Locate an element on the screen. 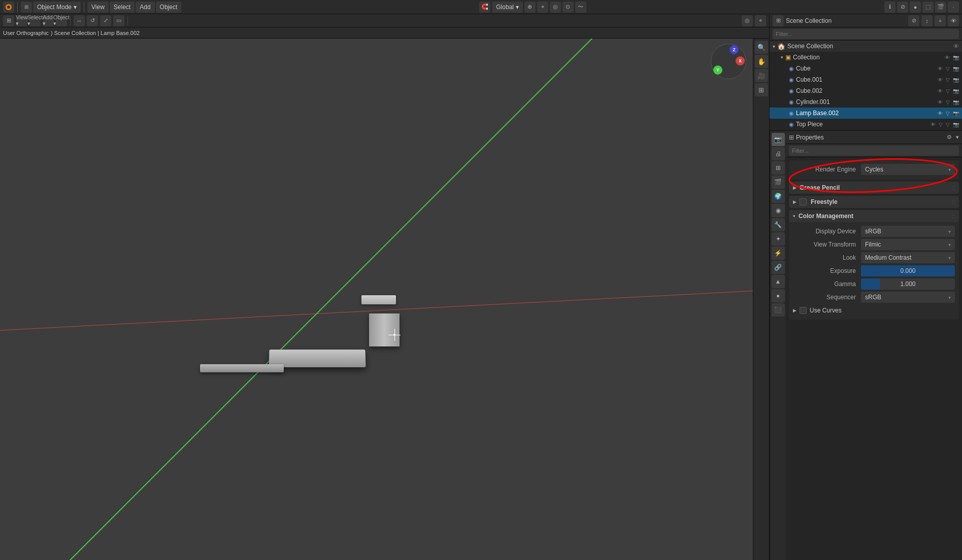  freestyle-header: ▶ Freestyle :: is located at coordinates (874, 202).